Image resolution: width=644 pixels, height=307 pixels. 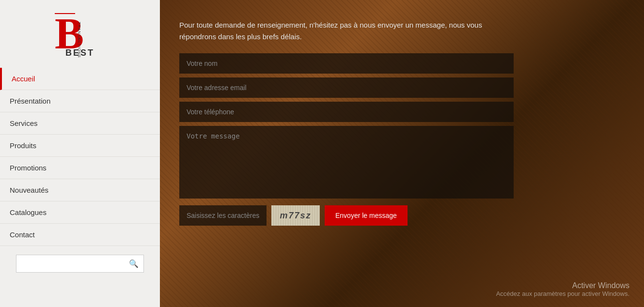 What do you see at coordinates (80, 34) in the screenshot?
I see `logo: B TRANSACTIONS BEST` at bounding box center [80, 34].